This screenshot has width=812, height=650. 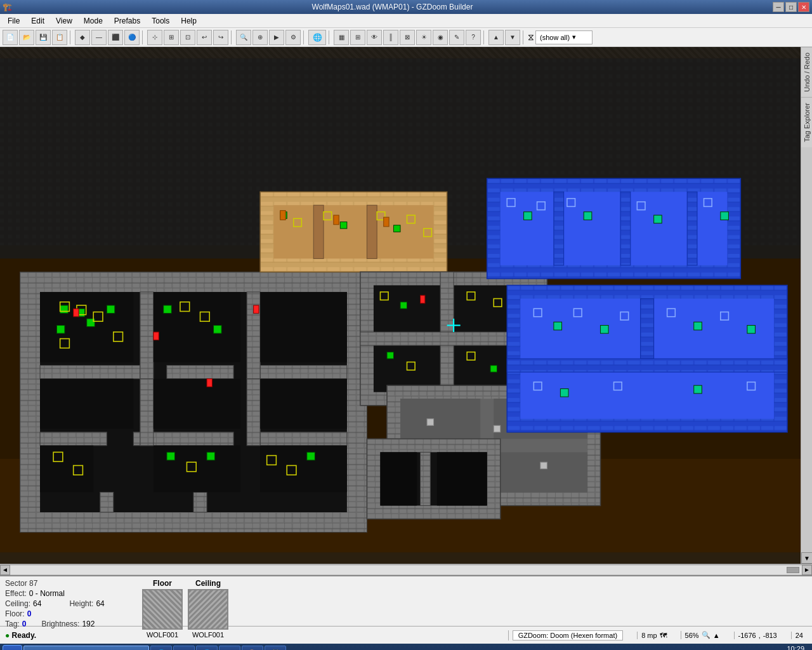 I want to click on thing-mode-button: 🔵, so click(x=132, y=37).